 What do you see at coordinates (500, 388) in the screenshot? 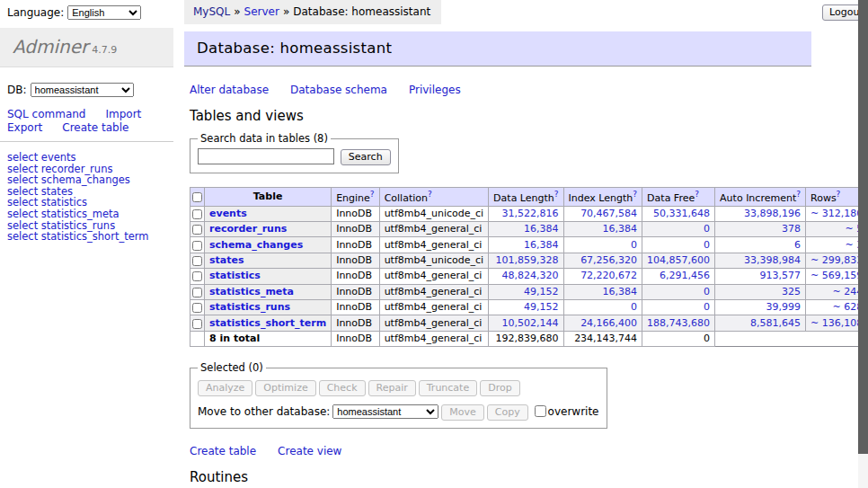
I see `drop-button: Drop` at bounding box center [500, 388].